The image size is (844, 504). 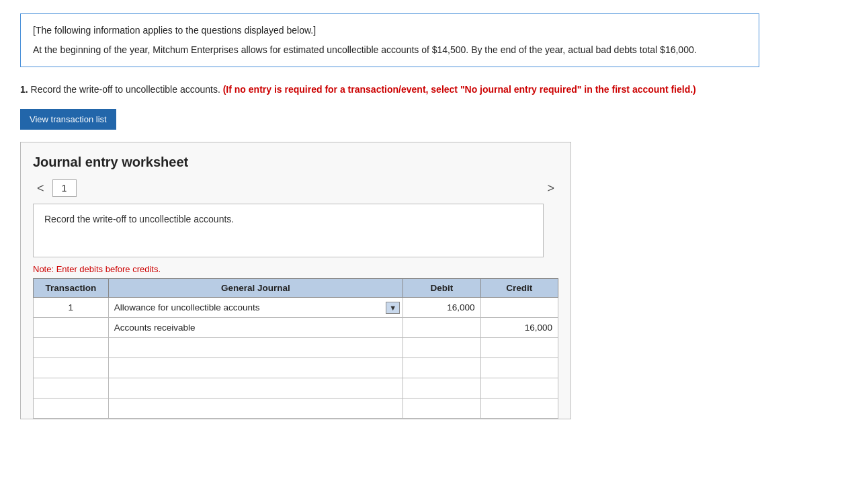 I want to click on table-row-account-1: Accounts receivable, so click(x=255, y=328).